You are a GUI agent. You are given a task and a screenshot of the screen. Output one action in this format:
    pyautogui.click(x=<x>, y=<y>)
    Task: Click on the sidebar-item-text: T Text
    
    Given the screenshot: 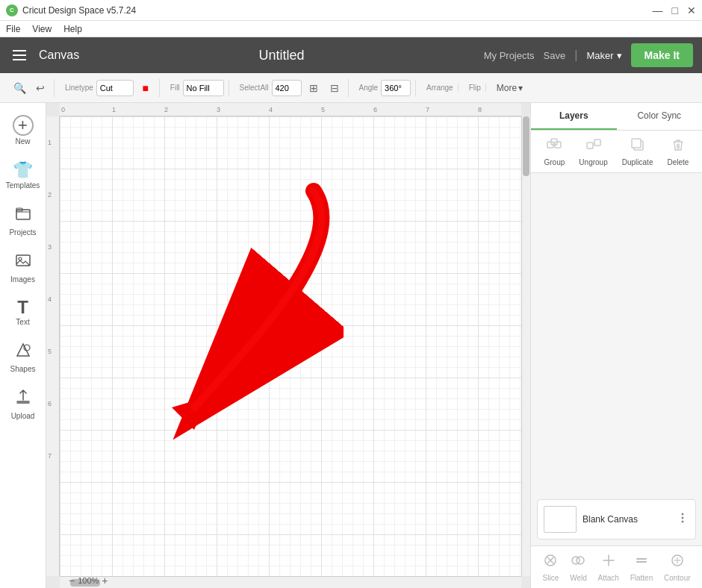 What is the action you would take?
    pyautogui.click(x=23, y=312)
    